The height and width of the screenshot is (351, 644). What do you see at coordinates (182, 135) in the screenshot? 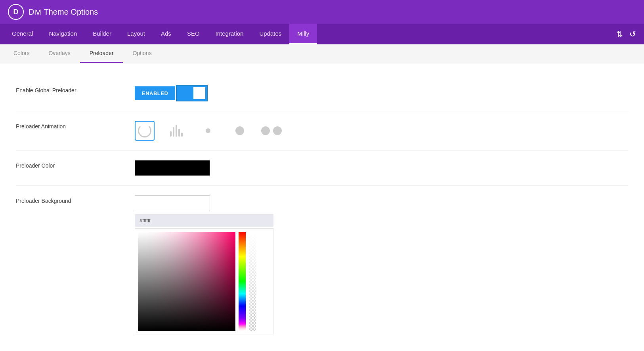
I see `bar5` at bounding box center [182, 135].